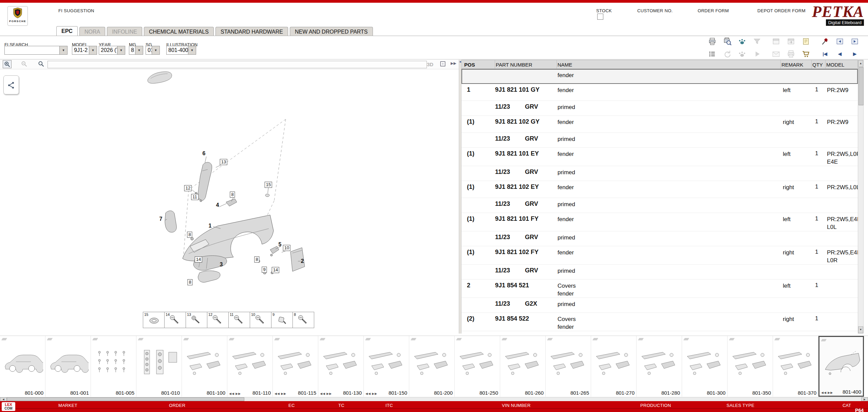 The width and height of the screenshot is (868, 412). Describe the element at coordinates (460, 197) in the screenshot. I see `panel-splitter: ◀` at that location.